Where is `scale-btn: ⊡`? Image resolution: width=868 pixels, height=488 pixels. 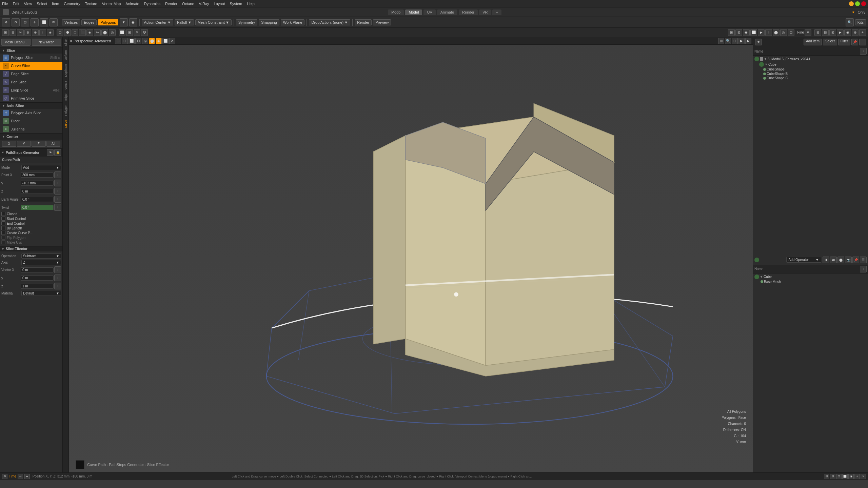 scale-btn: ⊡ is located at coordinates (25, 22).